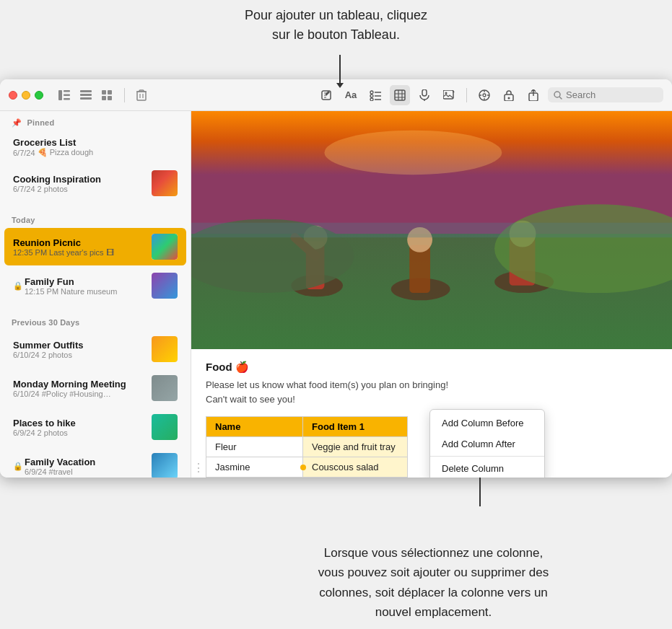  Describe the element at coordinates (102, 95) in the screenshot. I see `toolbar-left` at that location.